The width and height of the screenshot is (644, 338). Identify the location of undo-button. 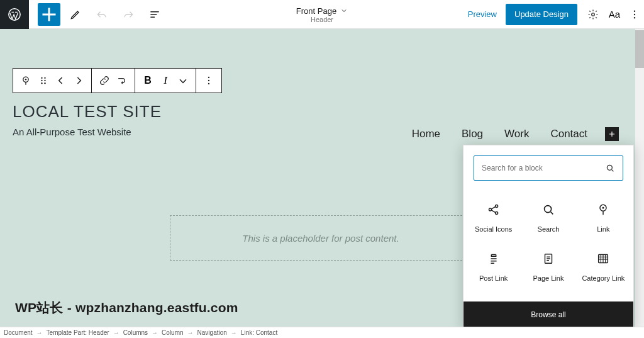
(102, 14).